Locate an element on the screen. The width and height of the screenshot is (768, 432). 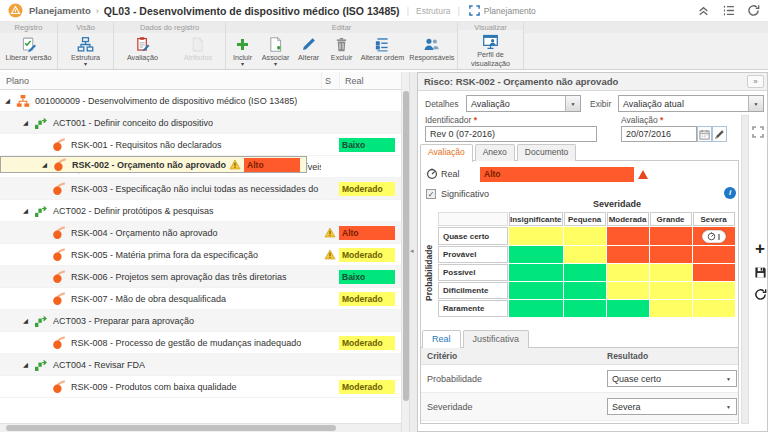
save-icon is located at coordinates (760, 272).